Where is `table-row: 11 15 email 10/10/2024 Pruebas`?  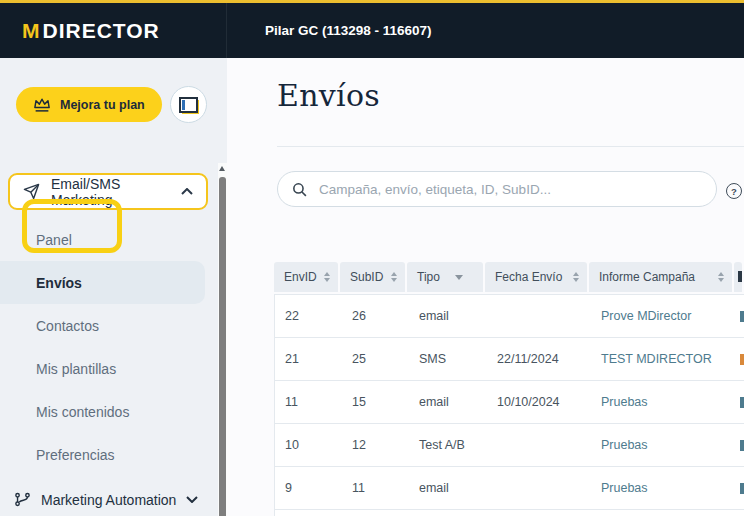
table-row: 11 15 email 10/10/2024 Pruebas is located at coordinates (510, 402).